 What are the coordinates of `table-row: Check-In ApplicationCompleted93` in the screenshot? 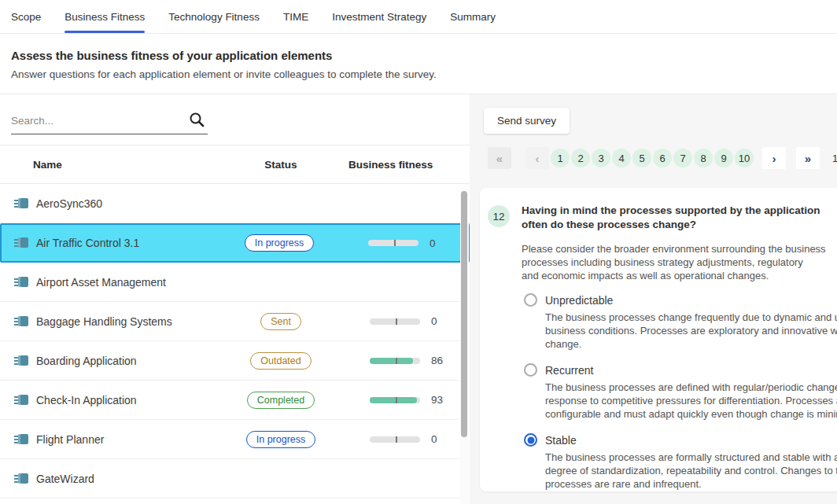 It's located at (234, 400).